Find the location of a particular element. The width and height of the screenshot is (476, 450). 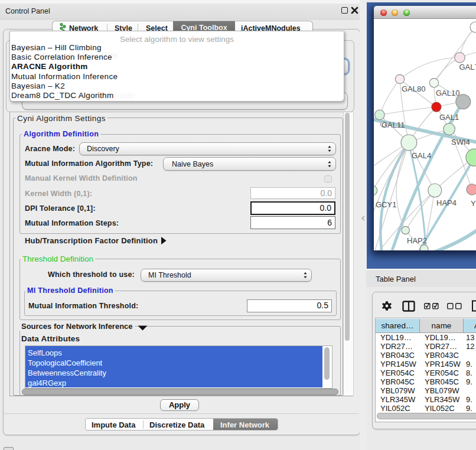

svg-text: GAL11 is located at coordinates (393, 125).